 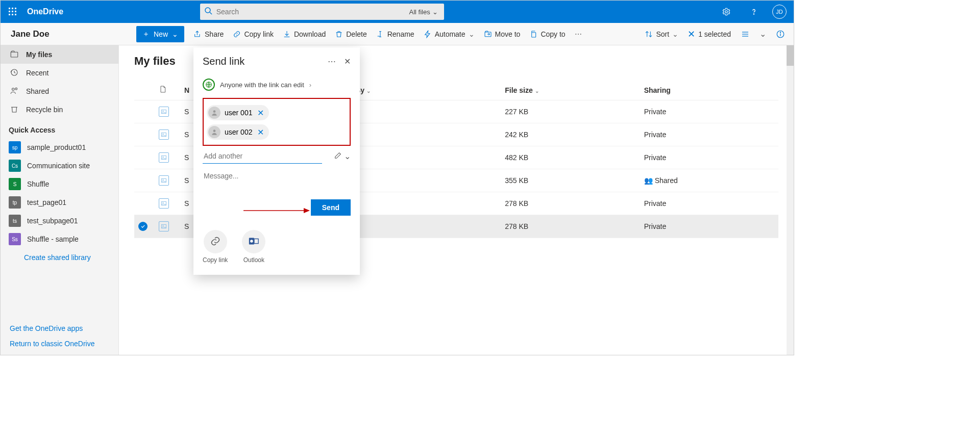 I want to click on dialog-copy-link-button: Copy link, so click(x=215, y=247).